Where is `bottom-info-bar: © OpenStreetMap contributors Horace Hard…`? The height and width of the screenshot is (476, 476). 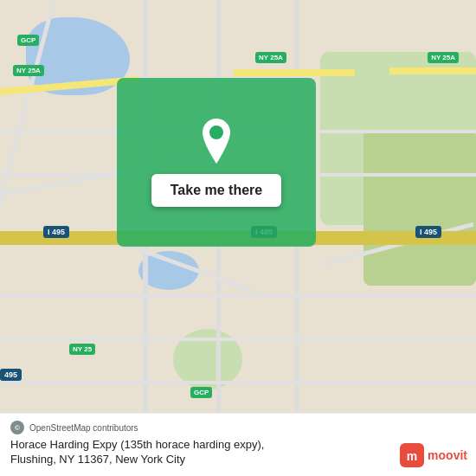 bottom-info-bar: © OpenStreetMap contributors Horace Hard… is located at coordinates (238, 445).